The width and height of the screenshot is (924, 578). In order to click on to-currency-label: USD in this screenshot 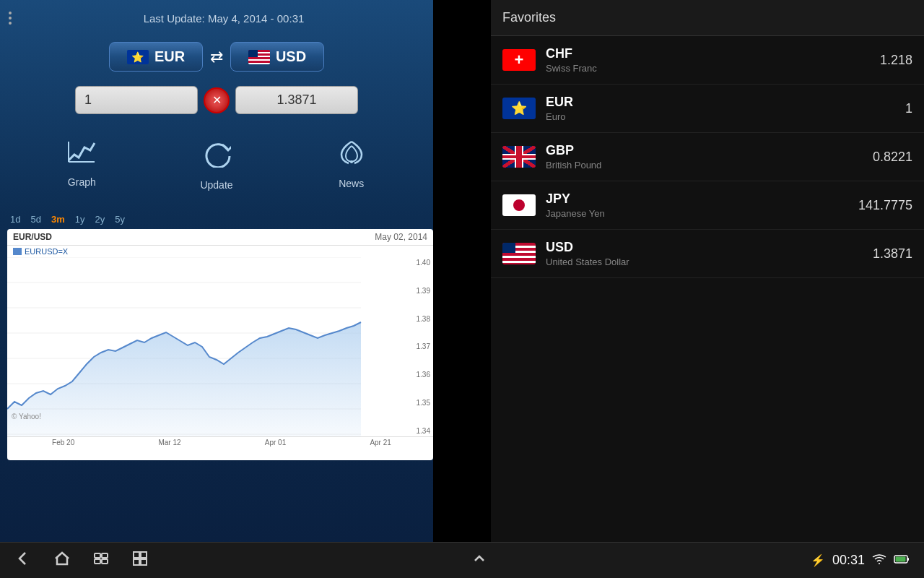, I will do `click(291, 56)`.